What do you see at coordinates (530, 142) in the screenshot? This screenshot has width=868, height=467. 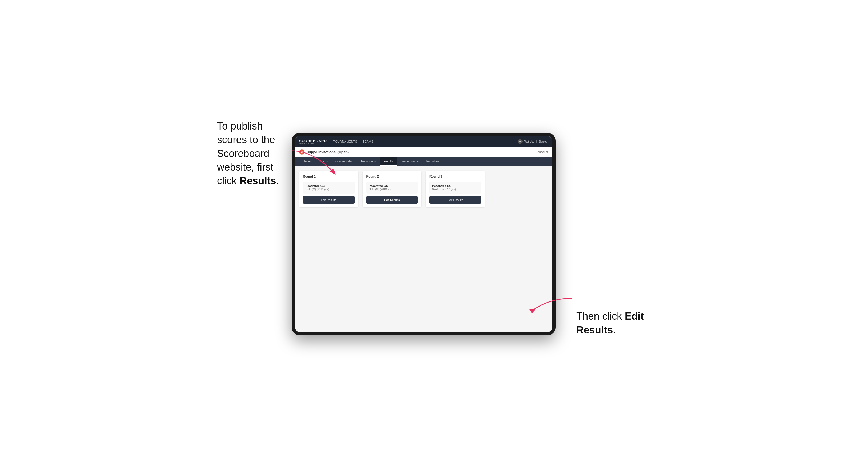 I see `user-label: Test User |` at bounding box center [530, 142].